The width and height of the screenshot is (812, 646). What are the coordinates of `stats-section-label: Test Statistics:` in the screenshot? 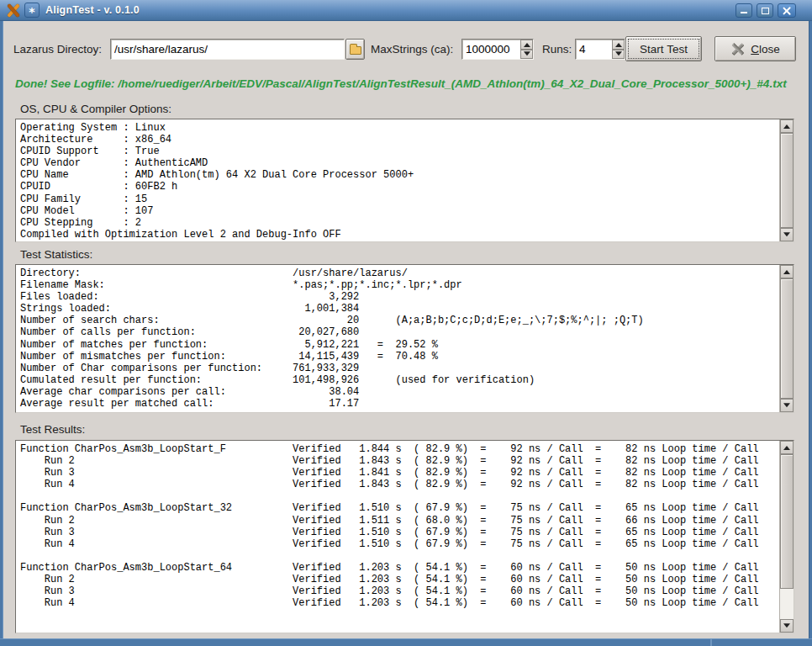 It's located at (56, 254).